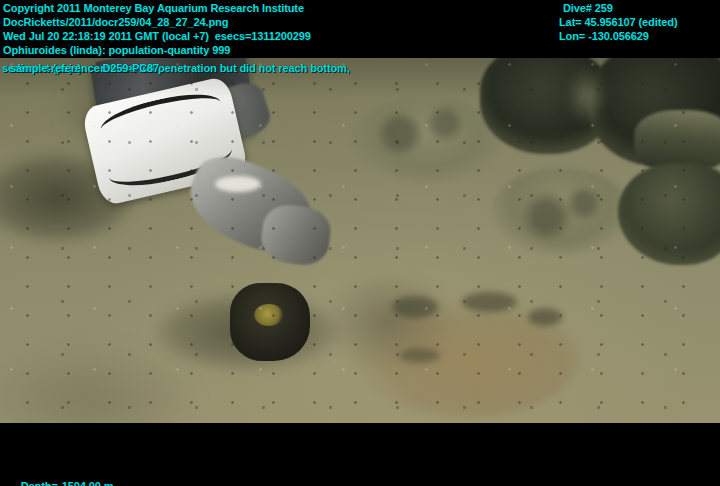 This screenshot has height=486, width=720. Describe the element at coordinates (618, 36) in the screenshot. I see `longitude-readout: Lon= -130.056629` at that location.